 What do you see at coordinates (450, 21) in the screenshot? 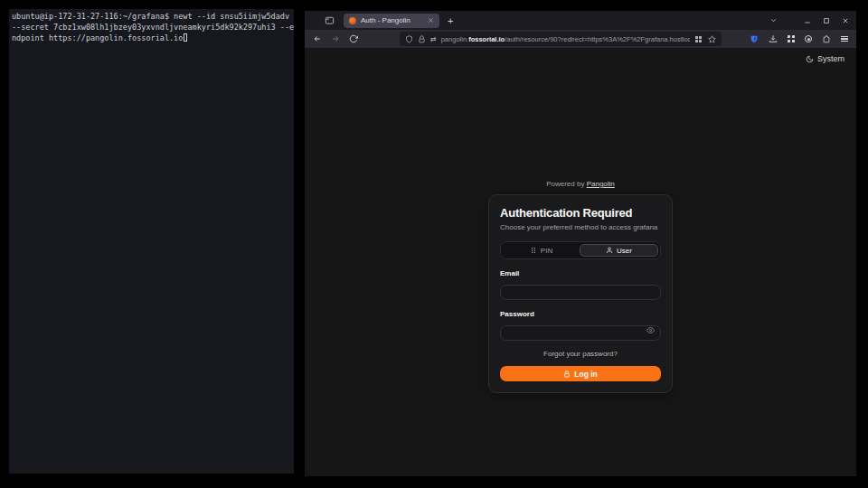
I see `new-tab-button: +` at bounding box center [450, 21].